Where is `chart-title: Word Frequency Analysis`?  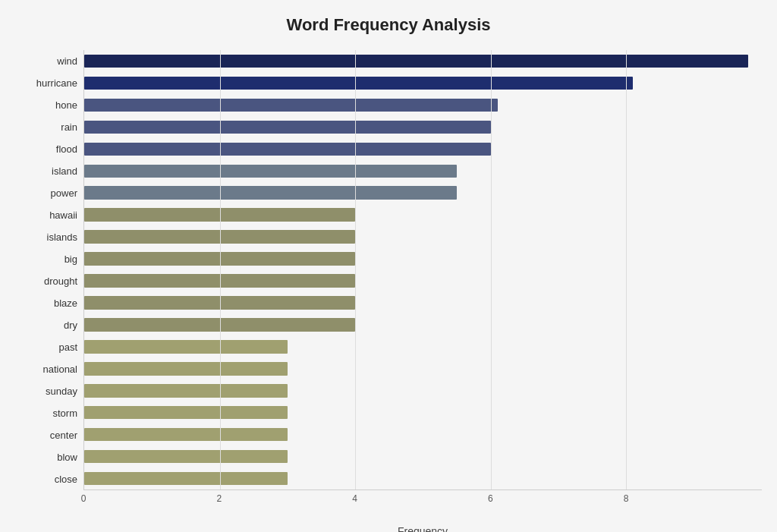
chart-title: Word Frequency Analysis is located at coordinates (388, 25).